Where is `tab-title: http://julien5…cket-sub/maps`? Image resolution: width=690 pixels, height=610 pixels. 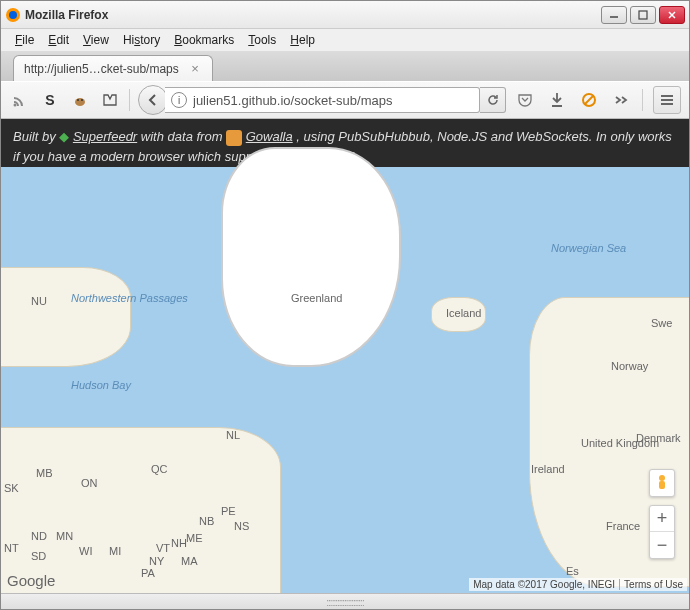
tab-title: http://julien5…cket-sub/maps is located at coordinates (102, 69).